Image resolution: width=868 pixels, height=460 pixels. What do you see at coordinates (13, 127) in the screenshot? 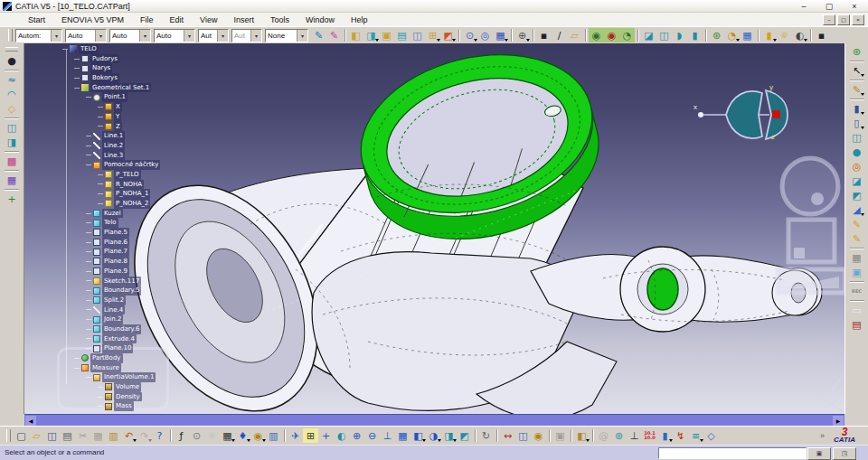
I see `extrude-icon: ◫` at bounding box center [13, 127].